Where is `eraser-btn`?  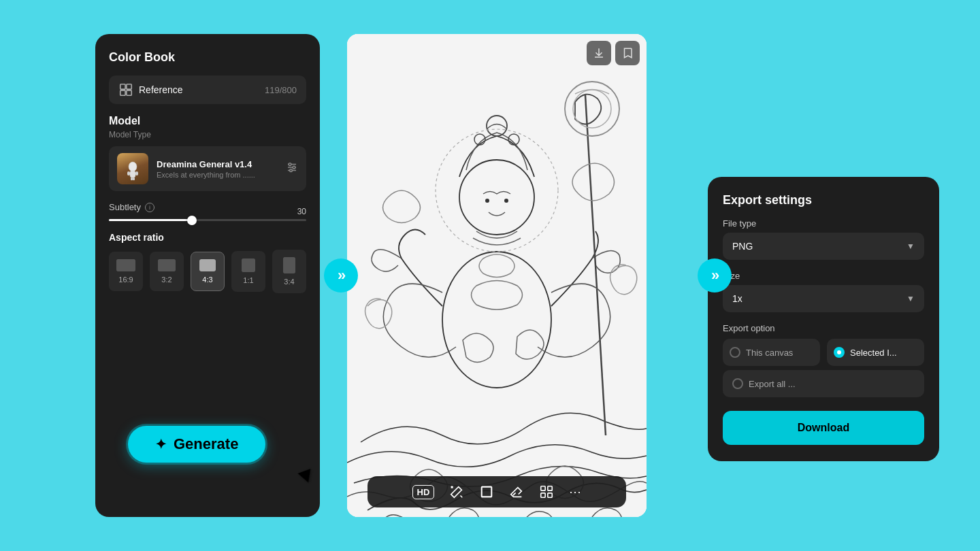 eraser-btn is located at coordinates (517, 492).